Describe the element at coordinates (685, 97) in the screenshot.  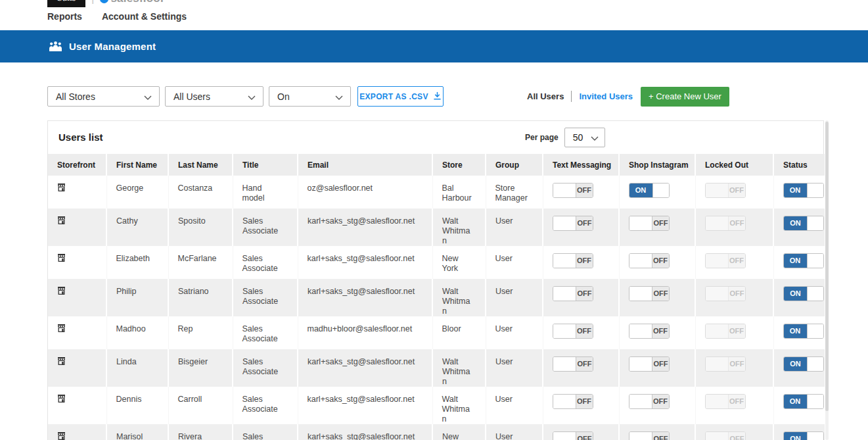
I see `create-new-user-button: + Create New User` at that location.